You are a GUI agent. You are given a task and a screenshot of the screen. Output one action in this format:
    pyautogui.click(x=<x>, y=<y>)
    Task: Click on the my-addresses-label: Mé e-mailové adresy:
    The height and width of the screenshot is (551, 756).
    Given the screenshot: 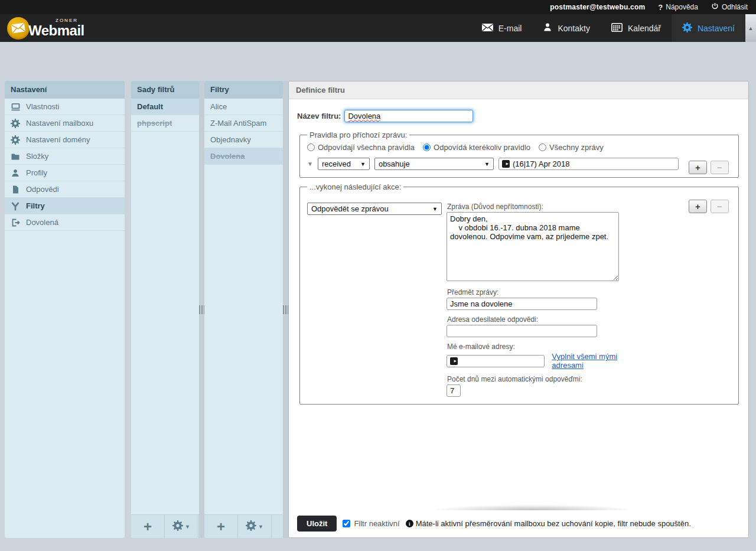 What is the action you would take?
    pyautogui.click(x=533, y=347)
    